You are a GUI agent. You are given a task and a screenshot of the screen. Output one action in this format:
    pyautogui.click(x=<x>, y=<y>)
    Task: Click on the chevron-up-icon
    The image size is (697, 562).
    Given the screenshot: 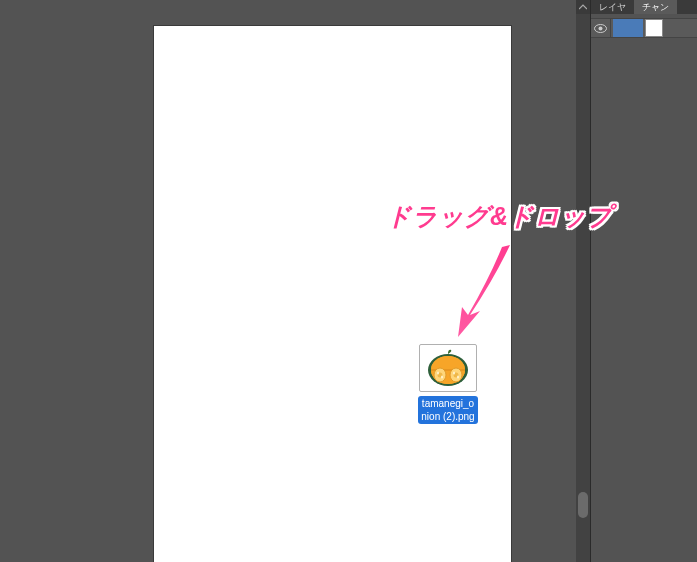 What is the action you would take?
    pyautogui.click(x=583, y=7)
    